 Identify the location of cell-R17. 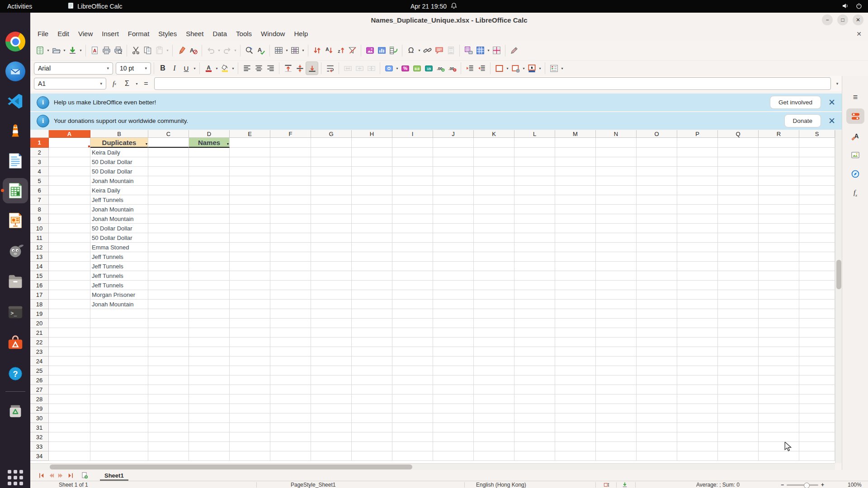
(779, 295).